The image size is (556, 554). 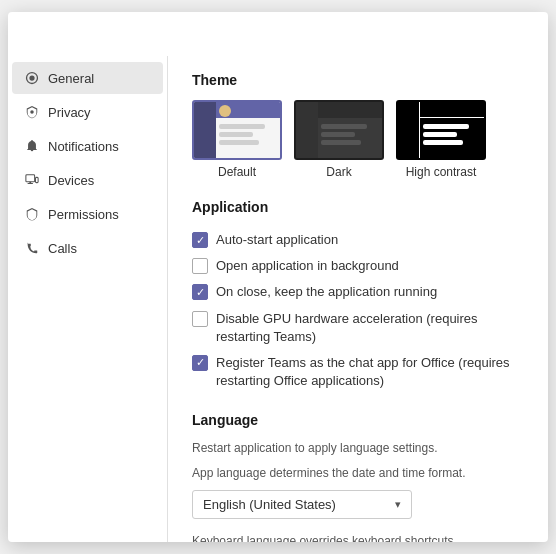 What do you see at coordinates (32, 78) in the screenshot?
I see `general-icon` at bounding box center [32, 78].